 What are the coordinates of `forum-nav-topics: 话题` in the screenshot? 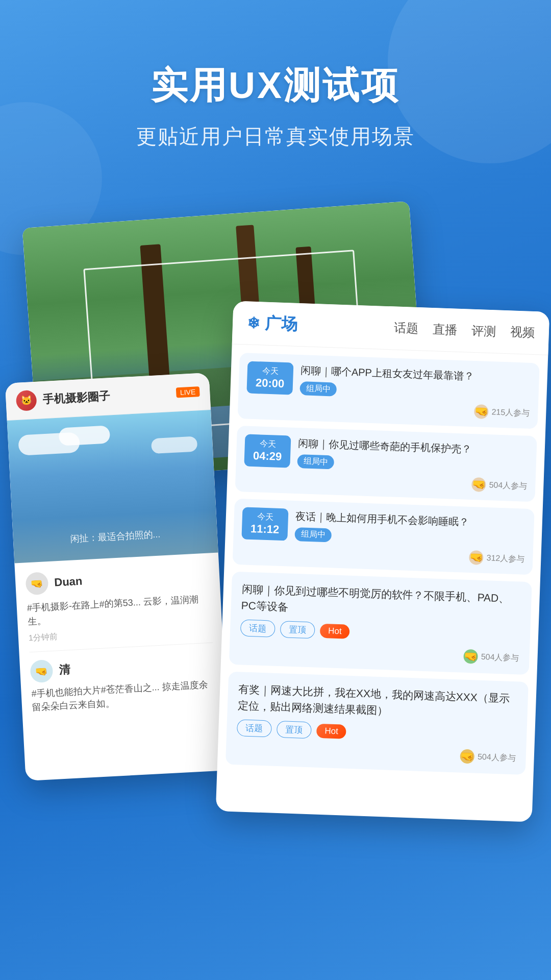 It's located at (406, 328).